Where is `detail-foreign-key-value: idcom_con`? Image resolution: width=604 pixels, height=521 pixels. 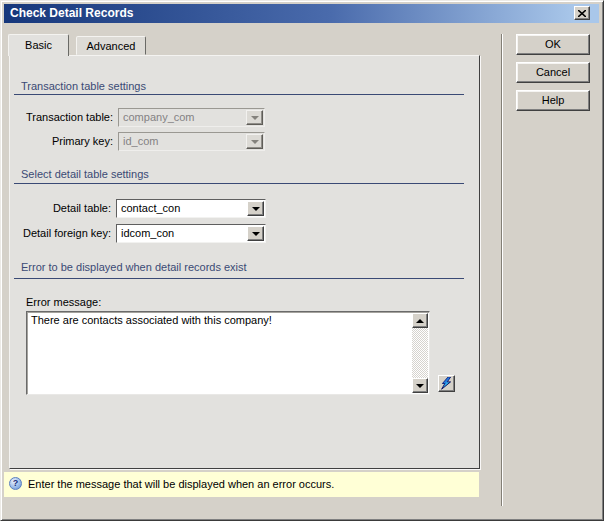
detail-foreign-key-value: idcom_con is located at coordinates (148, 234).